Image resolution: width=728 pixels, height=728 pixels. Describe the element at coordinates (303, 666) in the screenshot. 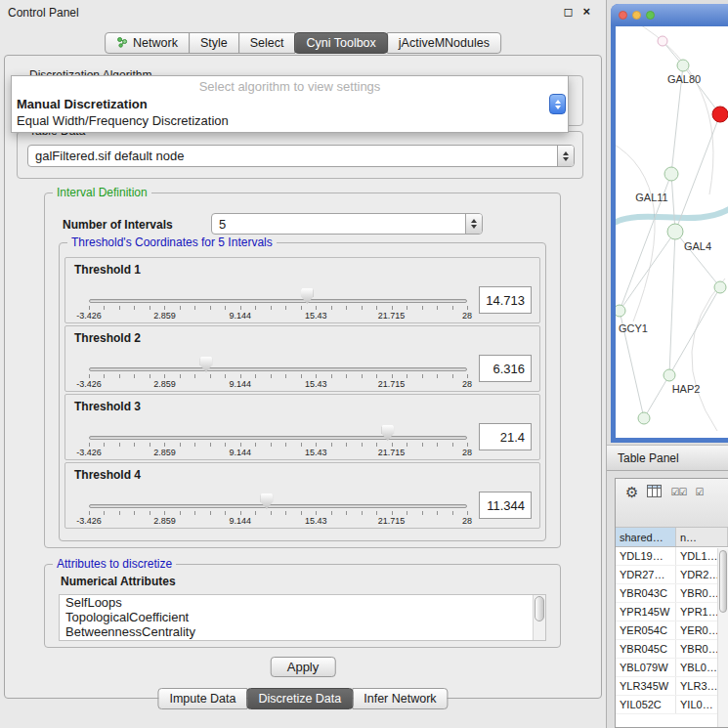

I see `apply-button: Apply` at that location.